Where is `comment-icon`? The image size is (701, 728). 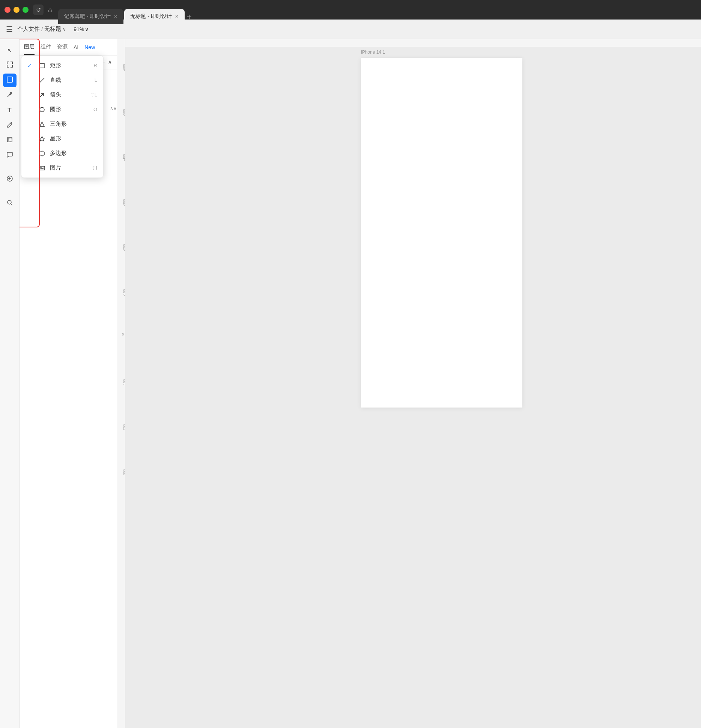 comment-icon is located at coordinates (10, 155).